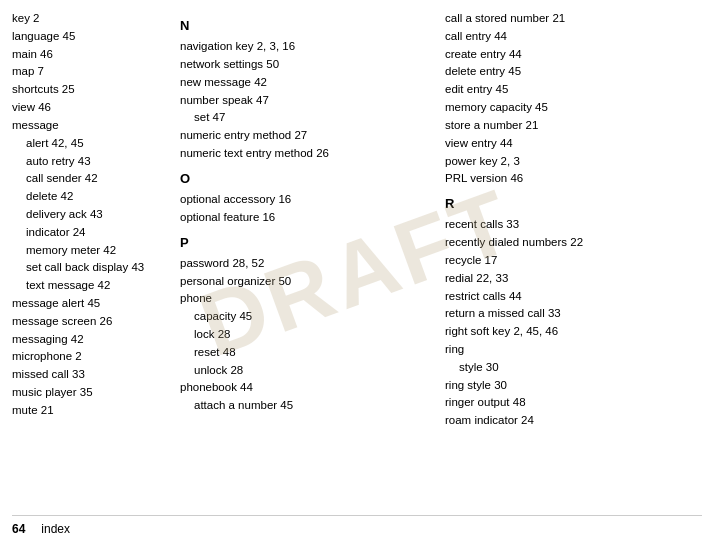  Describe the element at coordinates (304, 317) in the screenshot. I see `list-item: capacity 45` at that location.